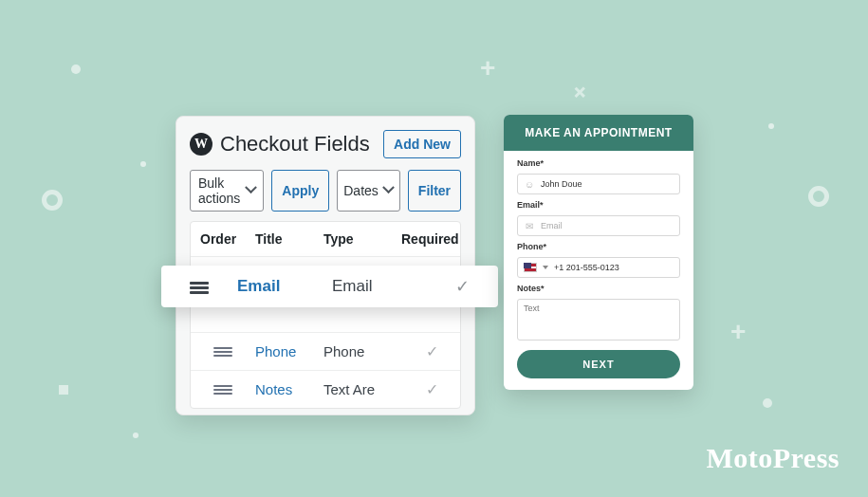 This screenshot has width=868, height=497. Describe the element at coordinates (227, 191) in the screenshot. I see `bulk-actions-select: Bulk actions` at that location.